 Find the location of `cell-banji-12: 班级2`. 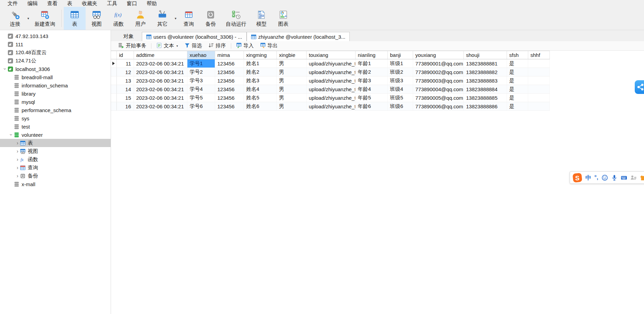

cell-banji-12: 班级2 is located at coordinates (400, 72).